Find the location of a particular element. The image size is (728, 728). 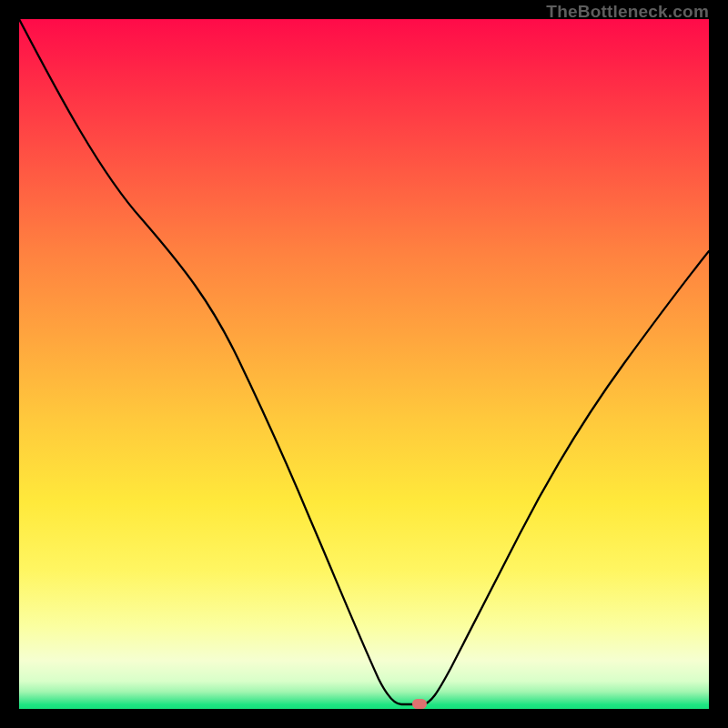

watermark-text: TheBottleneck.com is located at coordinates (628, 12).